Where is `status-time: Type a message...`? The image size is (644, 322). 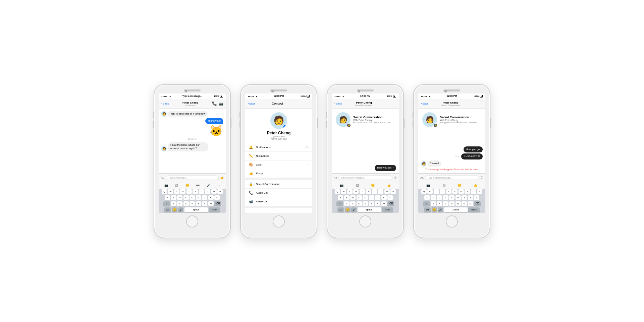 status-time: Type a message... is located at coordinates (192, 96).